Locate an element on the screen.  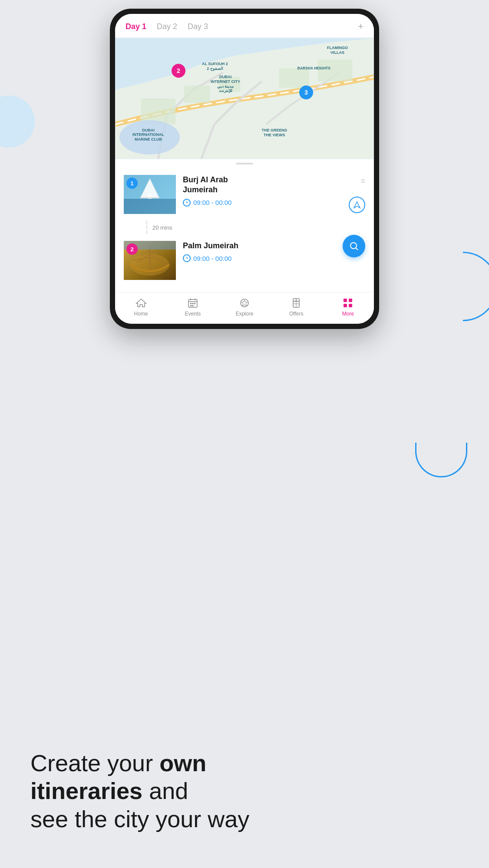
palm-info: Palm Jumeirah 09:00 - 00:00 is located at coordinates (271, 252).